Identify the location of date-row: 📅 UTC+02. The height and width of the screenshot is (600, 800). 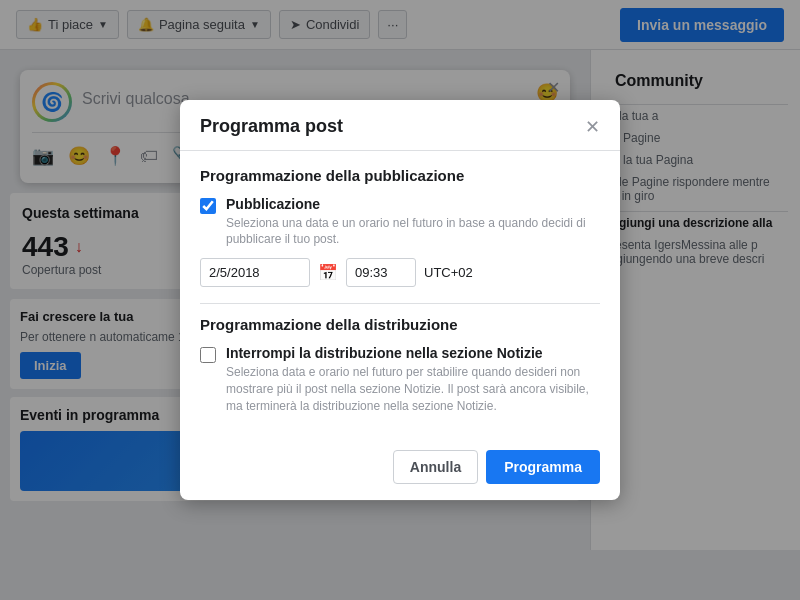
(400, 272).